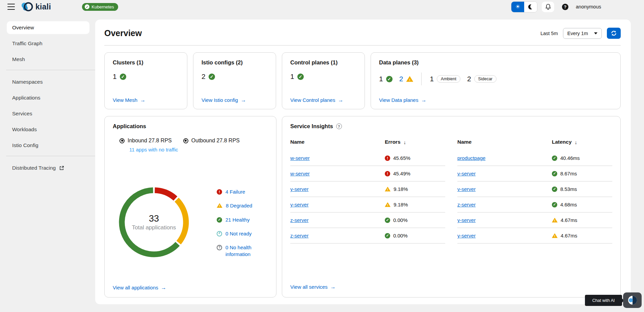 This screenshot has height=312, width=644. Describe the element at coordinates (242, 251) in the screenshot. I see `legend-no-health-link: 0 No health information` at that location.